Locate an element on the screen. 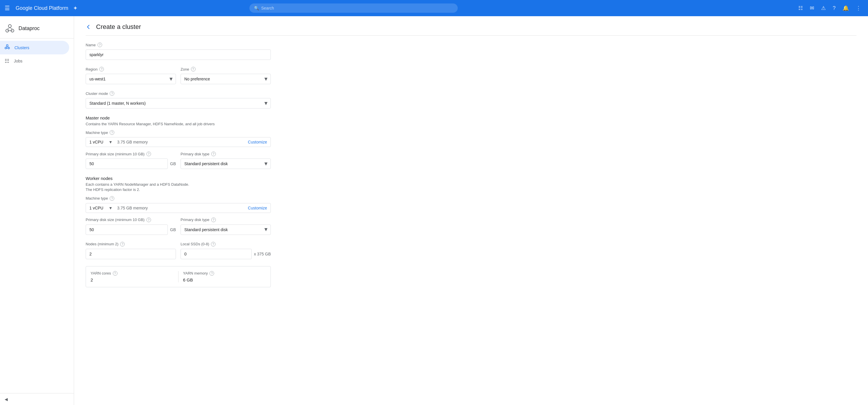  search-bar: 🔍 is located at coordinates (353, 8).